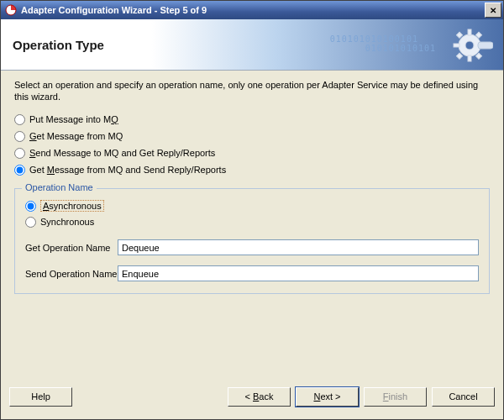  Describe the element at coordinates (252, 399) in the screenshot. I see `footer: Help < Back Next > Finish Cancel` at that location.